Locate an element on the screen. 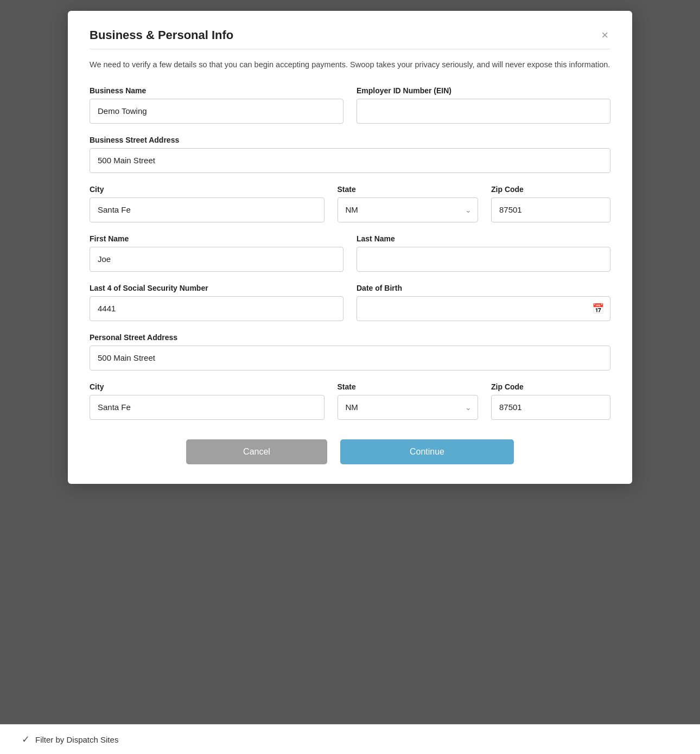 This screenshot has width=700, height=754. continue-button: Continue is located at coordinates (427, 452).